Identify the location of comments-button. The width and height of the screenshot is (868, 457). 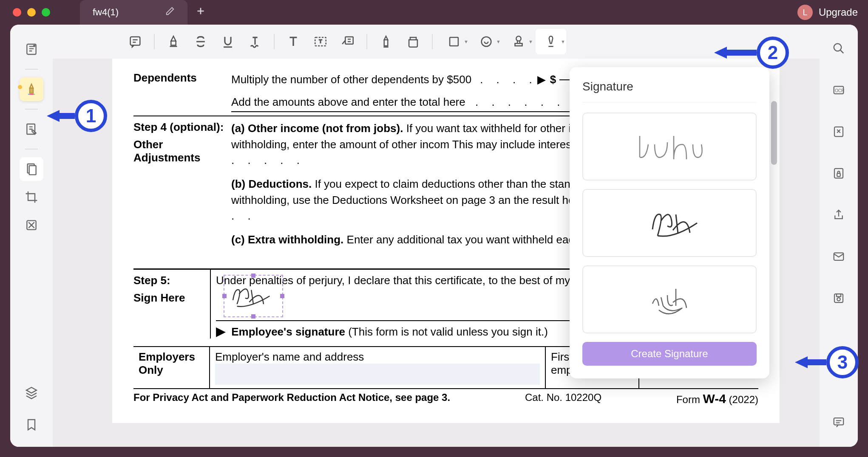
(839, 422).